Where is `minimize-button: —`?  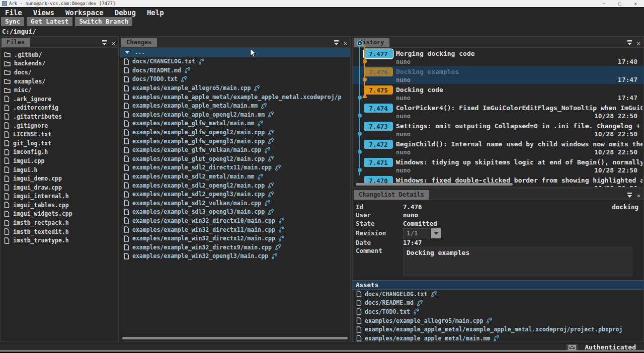 minimize-button: — is located at coordinates (604, 4).